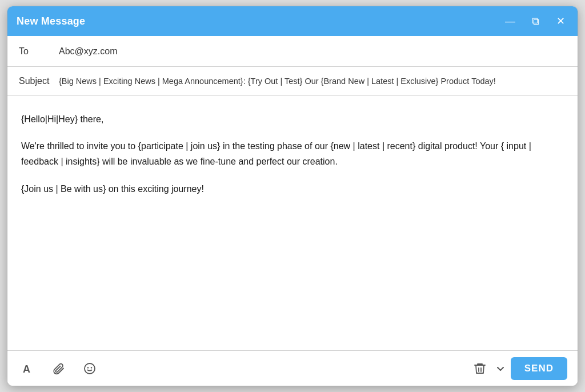 Image resolution: width=585 pixels, height=392 pixels. What do you see at coordinates (312, 81) in the screenshot?
I see `subject-value: {Big News | Exciting News | Mega Announc…` at bounding box center [312, 81].